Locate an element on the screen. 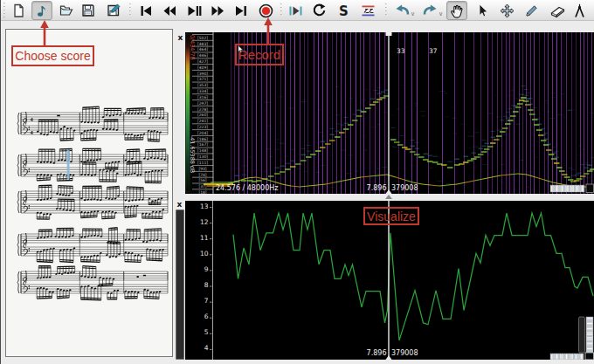  toolbar: S∨∨ is located at coordinates (297, 10).